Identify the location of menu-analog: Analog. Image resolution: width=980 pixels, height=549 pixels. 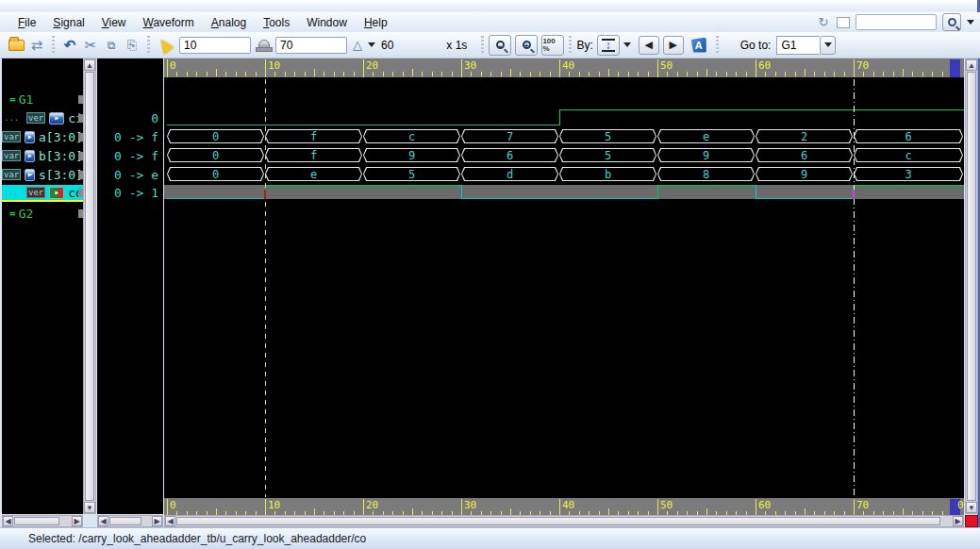
(228, 23).